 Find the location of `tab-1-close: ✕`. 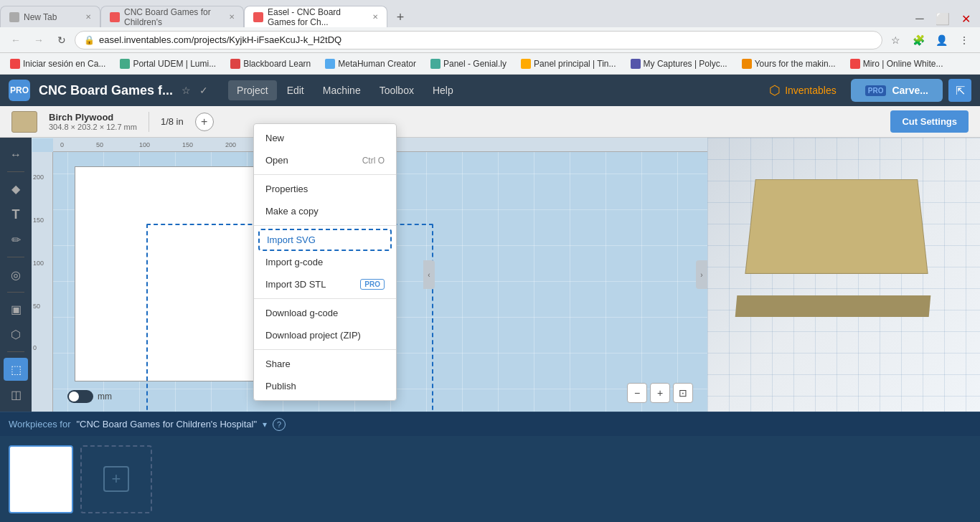

tab-1-close: ✕ is located at coordinates (88, 17).